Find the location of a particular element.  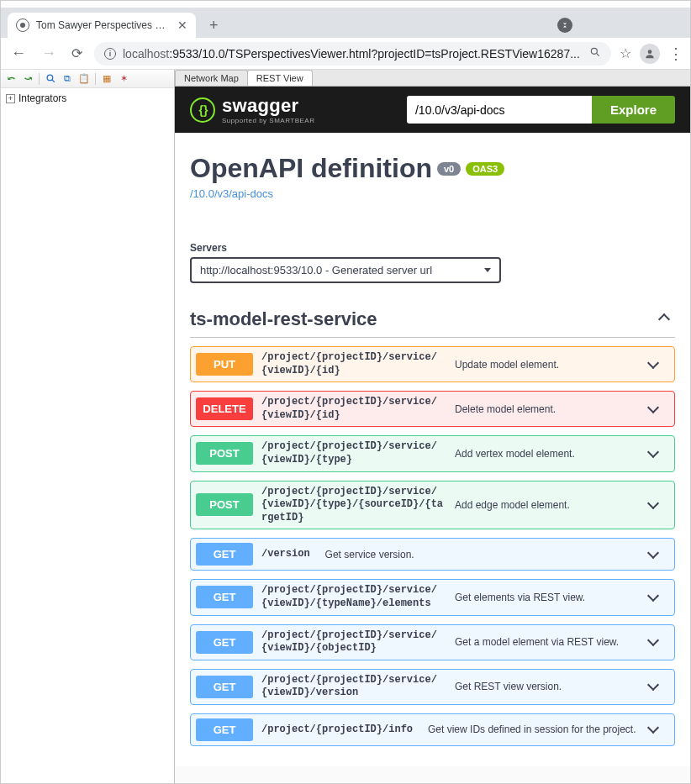

operation-description: Get elements via REST view. is located at coordinates (548, 597).